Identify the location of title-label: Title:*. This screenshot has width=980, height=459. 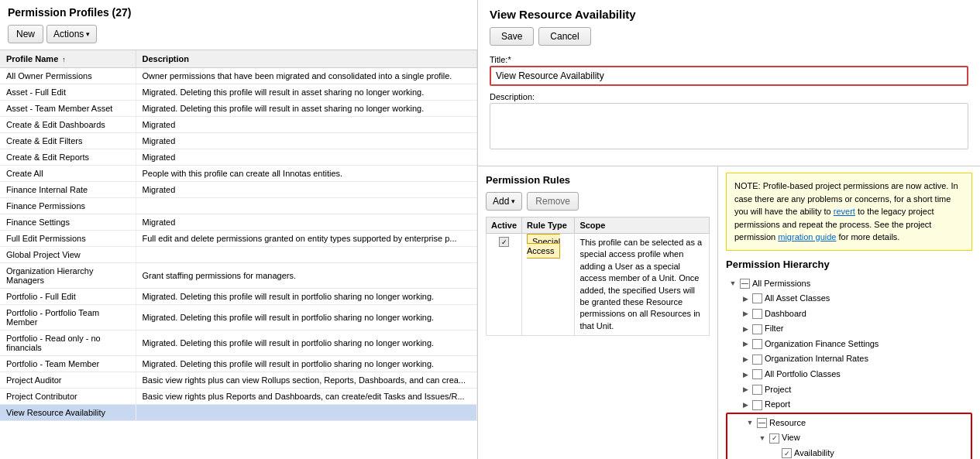
(729, 60).